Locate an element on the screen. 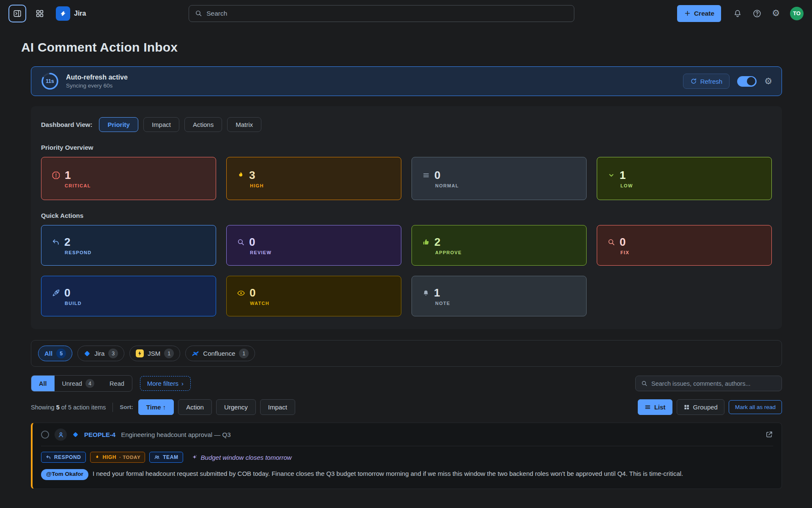 This screenshot has height=508, width=812. jira-icon is located at coordinates (87, 354).